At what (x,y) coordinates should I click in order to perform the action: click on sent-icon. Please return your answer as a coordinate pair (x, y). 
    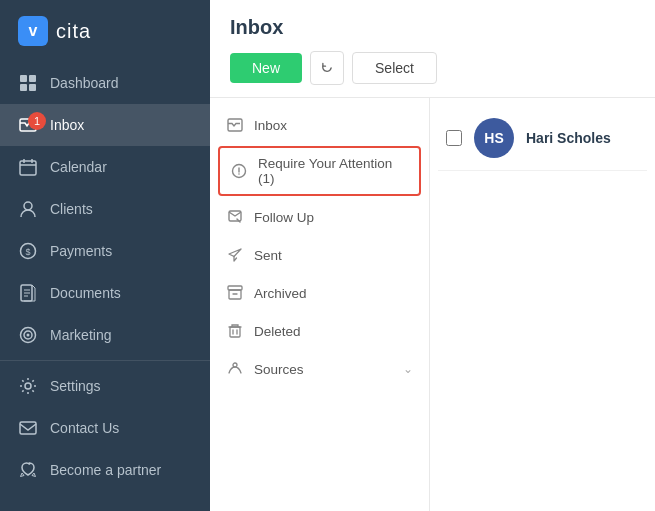
    Looking at the image, I should click on (235, 255).